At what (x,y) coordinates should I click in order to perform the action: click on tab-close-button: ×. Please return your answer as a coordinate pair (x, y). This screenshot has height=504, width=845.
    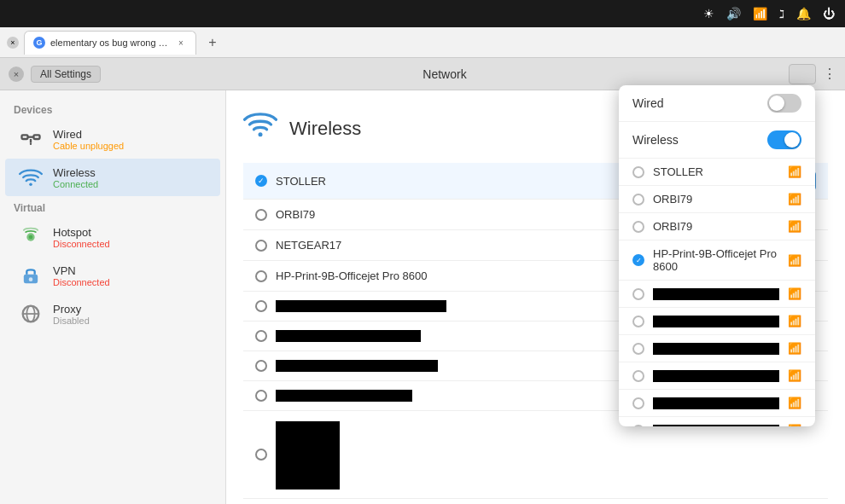
    Looking at the image, I should click on (181, 43).